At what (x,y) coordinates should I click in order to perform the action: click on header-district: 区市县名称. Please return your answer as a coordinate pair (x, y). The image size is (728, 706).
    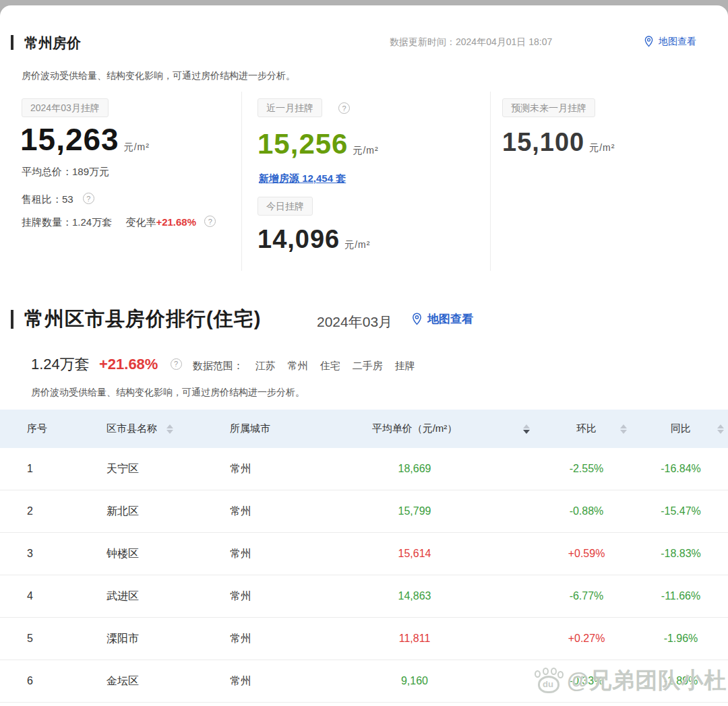
    Looking at the image, I should click on (142, 428).